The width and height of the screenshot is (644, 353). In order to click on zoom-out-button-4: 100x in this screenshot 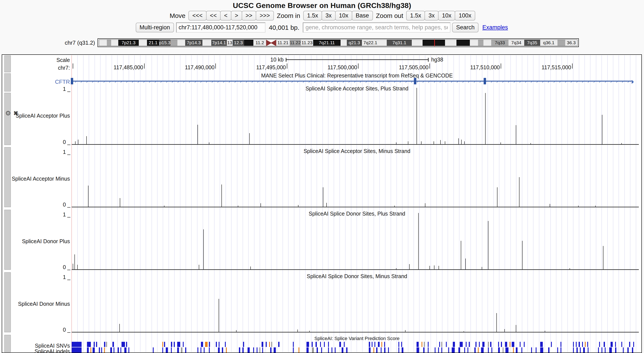, I will do `click(465, 16)`.